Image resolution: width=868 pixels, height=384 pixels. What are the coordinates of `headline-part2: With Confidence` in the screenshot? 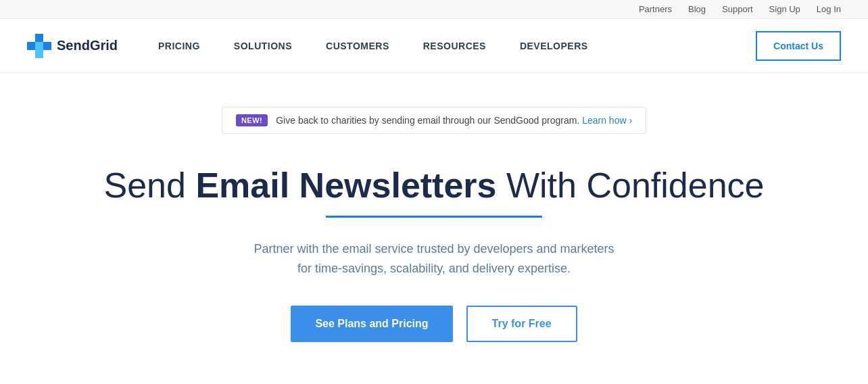 It's located at (631, 185).